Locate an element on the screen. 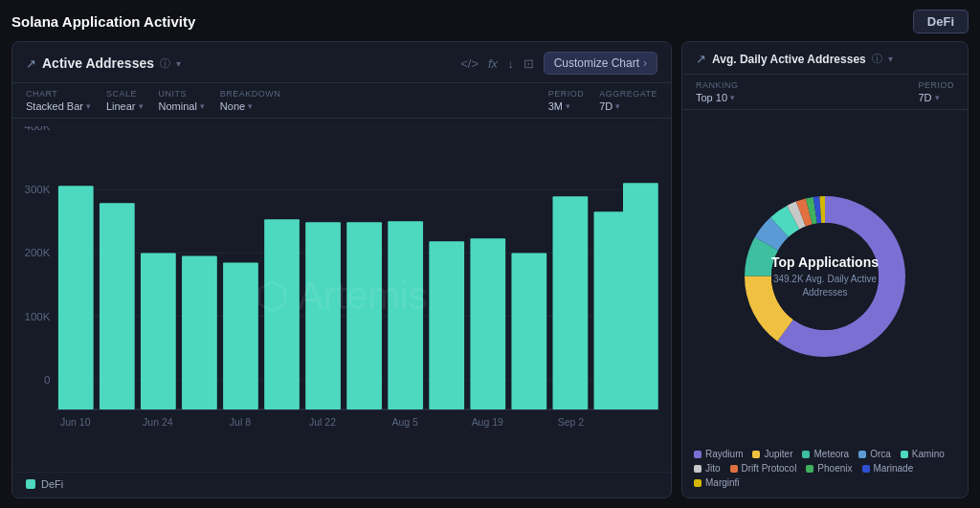 Image resolution: width=980 pixels, height=508 pixels. breakdown-value: None is located at coordinates (233, 106).